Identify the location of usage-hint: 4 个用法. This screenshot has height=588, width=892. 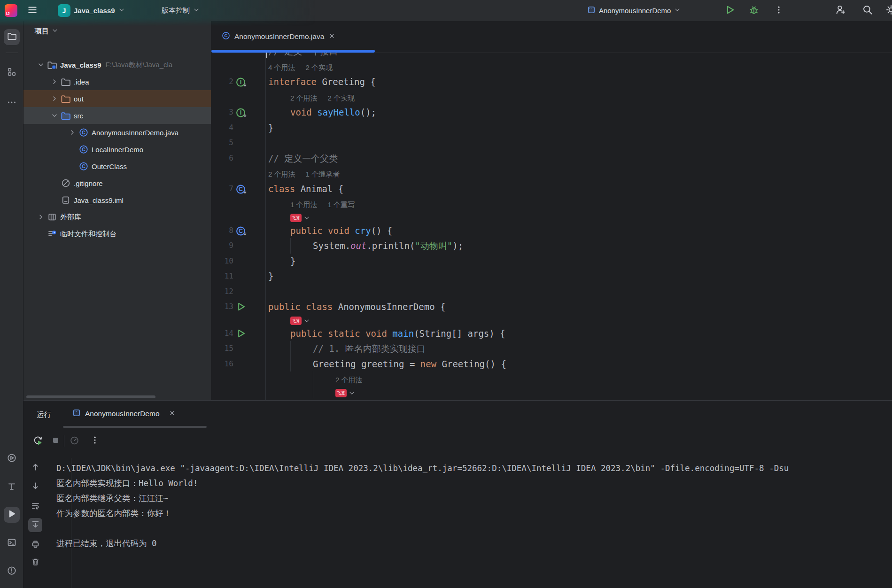
(282, 68).